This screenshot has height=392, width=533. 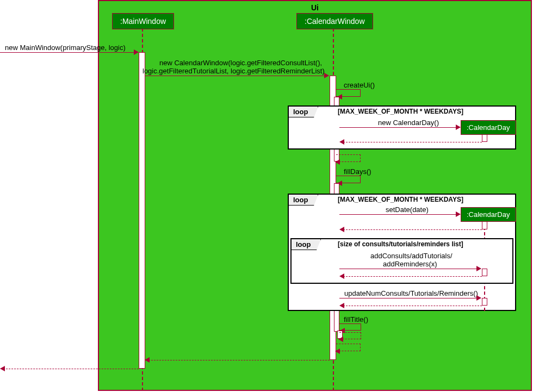 I want to click on msg-set-date: setDate(date), so click(x=407, y=210).